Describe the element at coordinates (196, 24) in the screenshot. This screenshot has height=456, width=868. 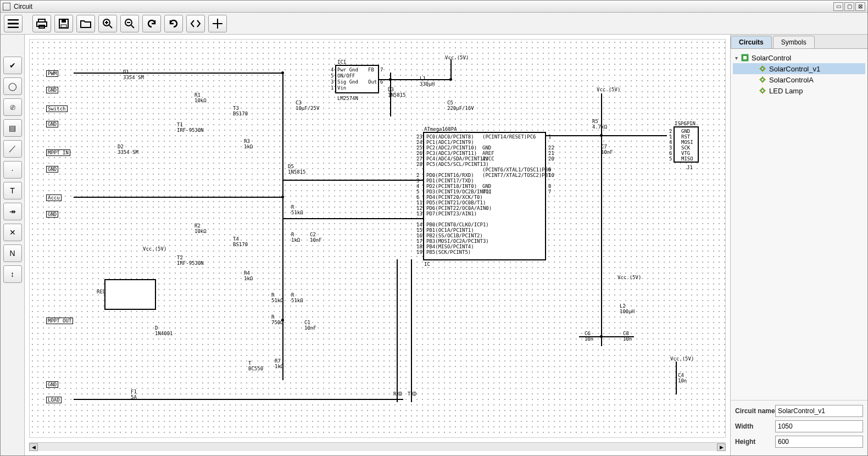
I see `toggle-code-button` at that location.